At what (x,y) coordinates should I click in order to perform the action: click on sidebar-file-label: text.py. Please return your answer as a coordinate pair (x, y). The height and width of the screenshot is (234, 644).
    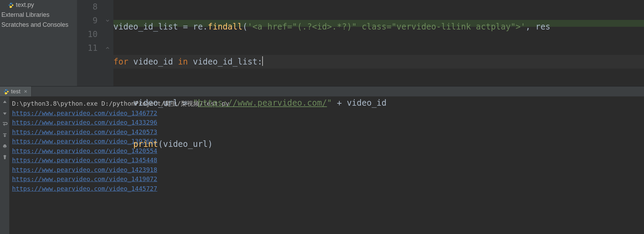
    Looking at the image, I should click on (25, 5).